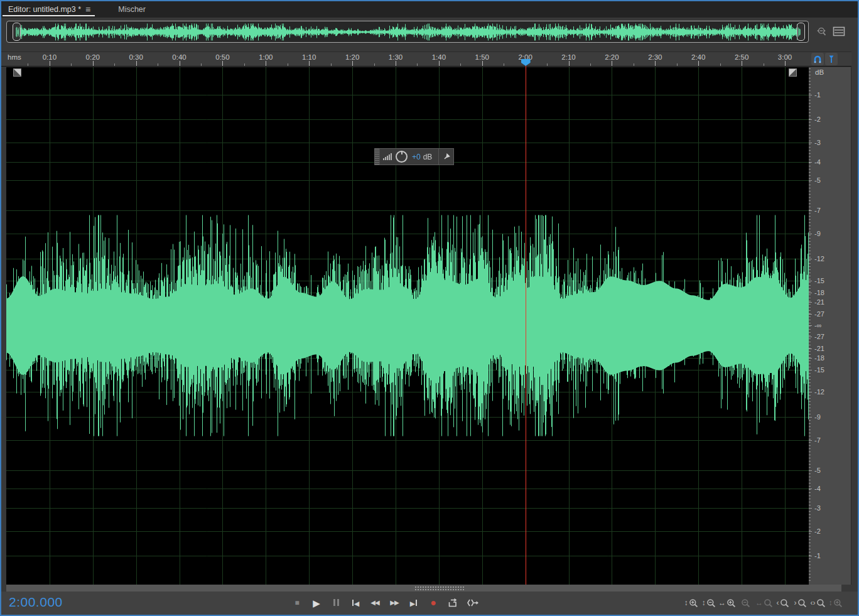 This screenshot has height=616, width=859. What do you see at coordinates (297, 603) in the screenshot?
I see `stop-button: ■` at bounding box center [297, 603].